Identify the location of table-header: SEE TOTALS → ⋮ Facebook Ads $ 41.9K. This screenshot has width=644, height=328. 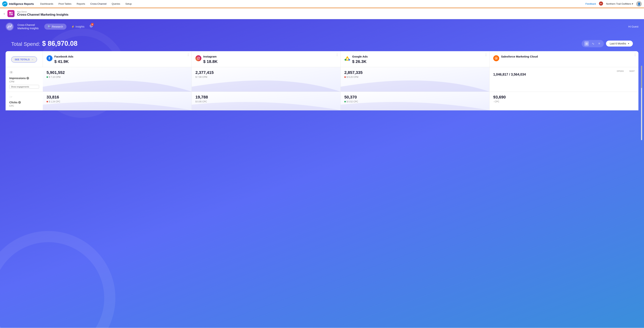
(322, 59).